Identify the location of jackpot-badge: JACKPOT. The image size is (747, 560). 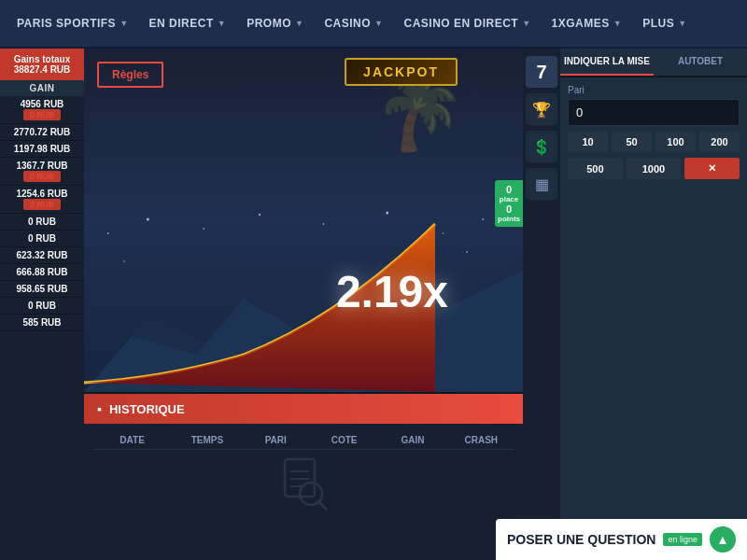
(402, 72).